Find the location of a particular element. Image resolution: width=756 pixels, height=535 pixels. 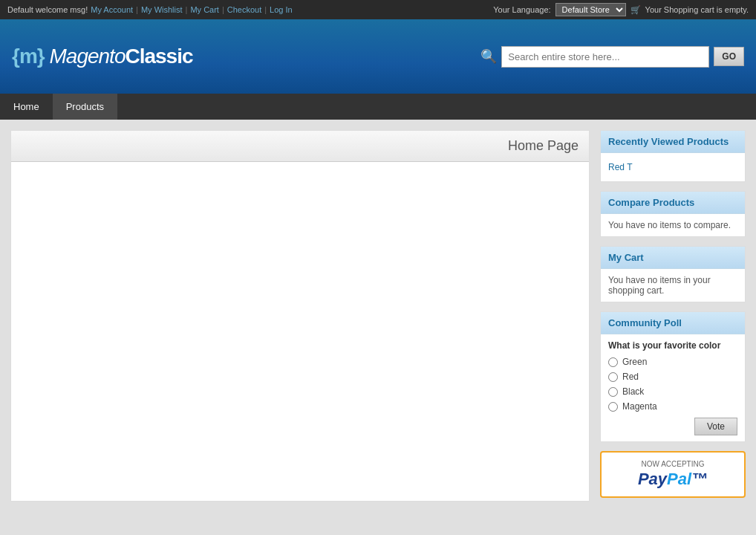

search-input is located at coordinates (605, 56).